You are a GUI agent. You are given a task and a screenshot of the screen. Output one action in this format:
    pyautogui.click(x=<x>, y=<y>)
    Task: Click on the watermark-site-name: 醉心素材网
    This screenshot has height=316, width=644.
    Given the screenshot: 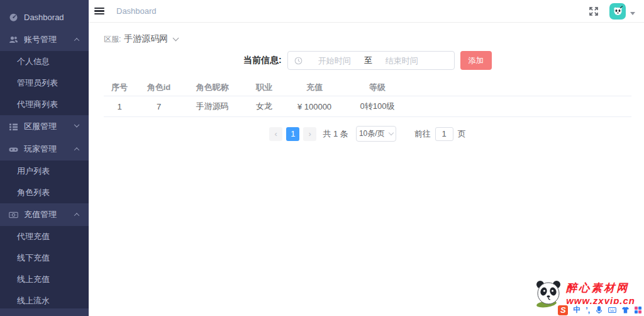 What is the action you would take?
    pyautogui.click(x=601, y=288)
    